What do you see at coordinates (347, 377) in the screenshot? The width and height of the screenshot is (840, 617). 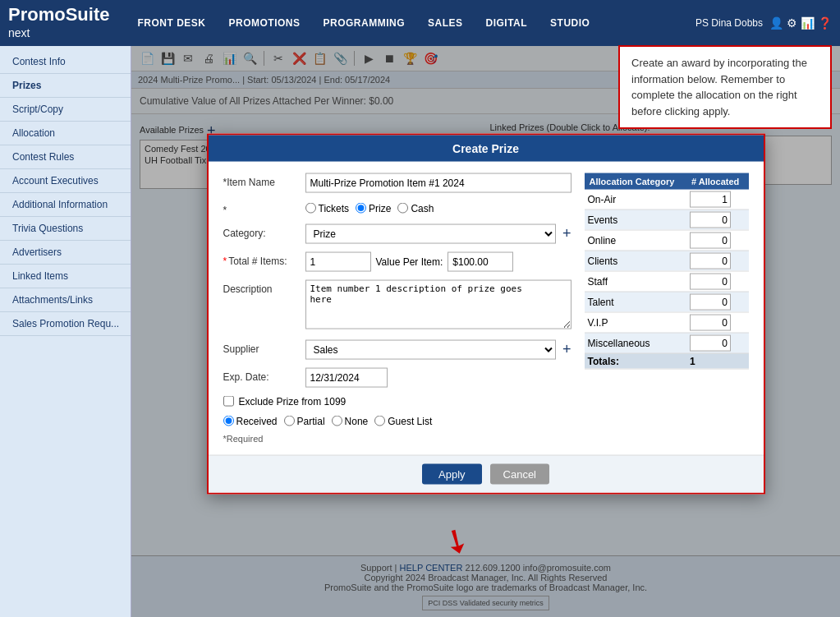 I see `exp-date-input` at bounding box center [347, 377].